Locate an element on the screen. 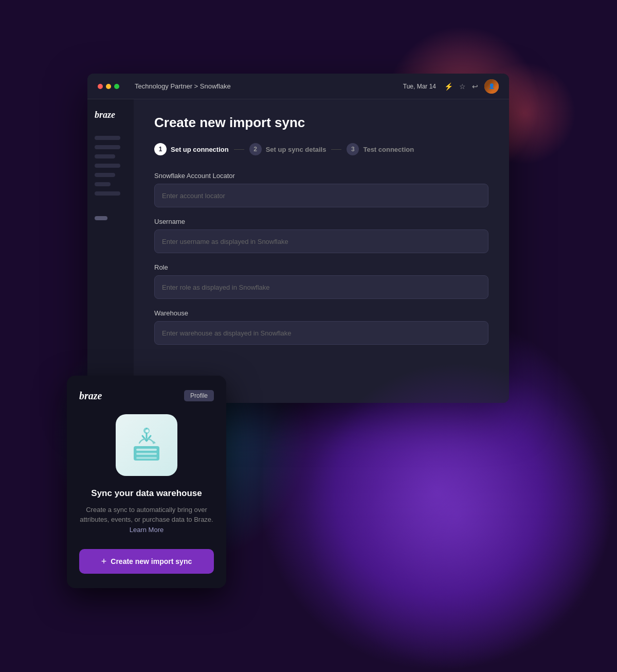  breadcrumb: Technology Partner > Snowflake is located at coordinates (269, 86).